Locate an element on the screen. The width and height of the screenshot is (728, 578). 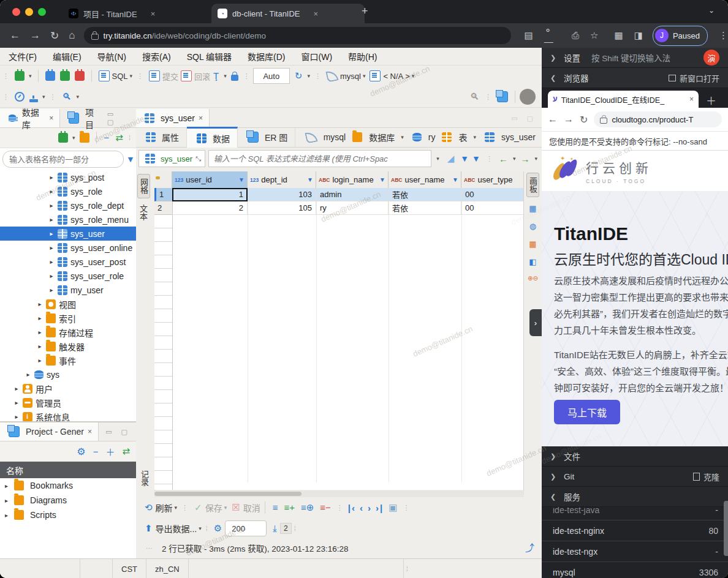
cell-dept-id: 103 is located at coordinates (282, 195).